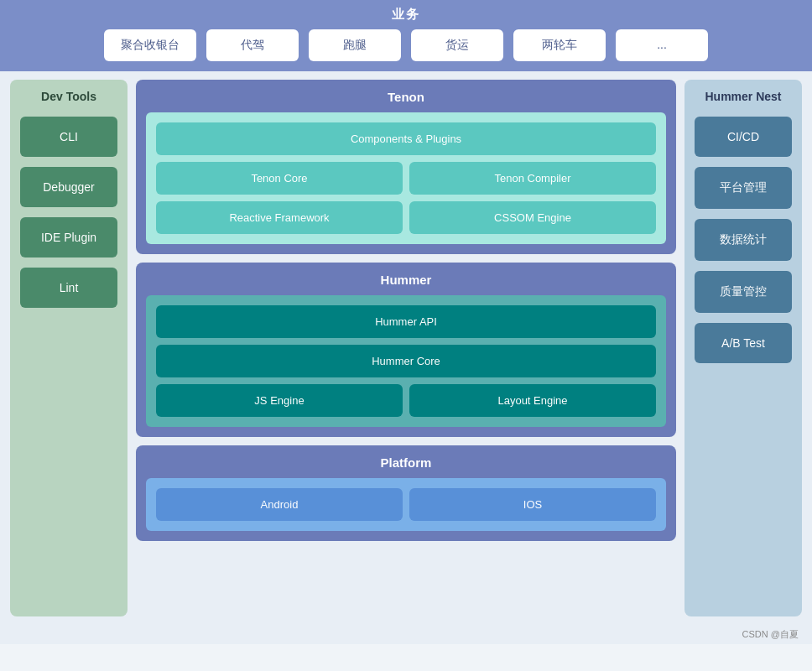 The height and width of the screenshot is (671, 812). What do you see at coordinates (69, 348) in the screenshot?
I see `dev-tools-sidebar: Dev Tools CLI Debugger IDE Plugin Lint` at bounding box center [69, 348].